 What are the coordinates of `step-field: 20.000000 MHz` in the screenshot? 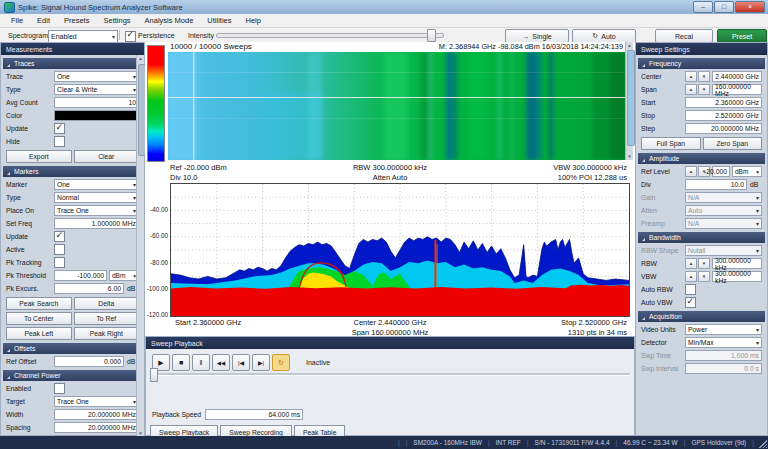 It's located at (724, 128).